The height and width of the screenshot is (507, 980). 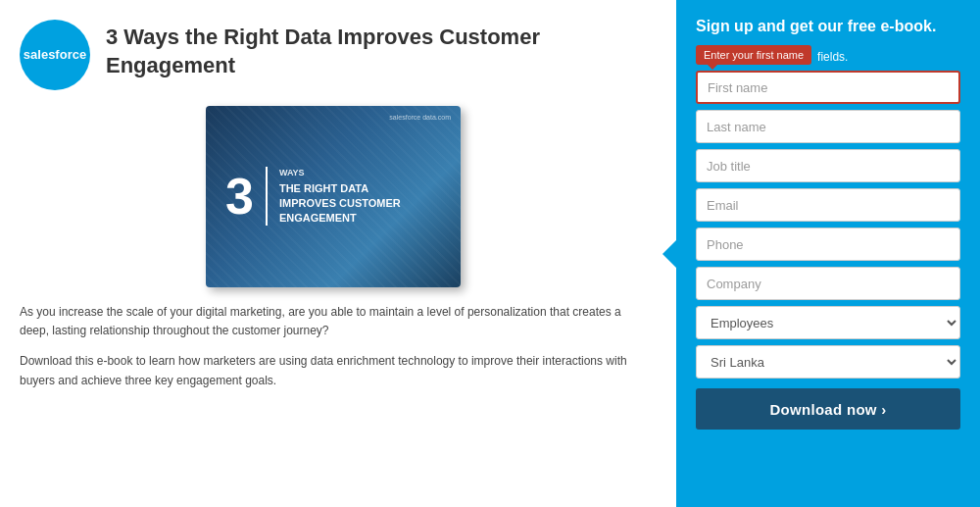 What do you see at coordinates (828, 127) in the screenshot?
I see `last-name-input` at bounding box center [828, 127].